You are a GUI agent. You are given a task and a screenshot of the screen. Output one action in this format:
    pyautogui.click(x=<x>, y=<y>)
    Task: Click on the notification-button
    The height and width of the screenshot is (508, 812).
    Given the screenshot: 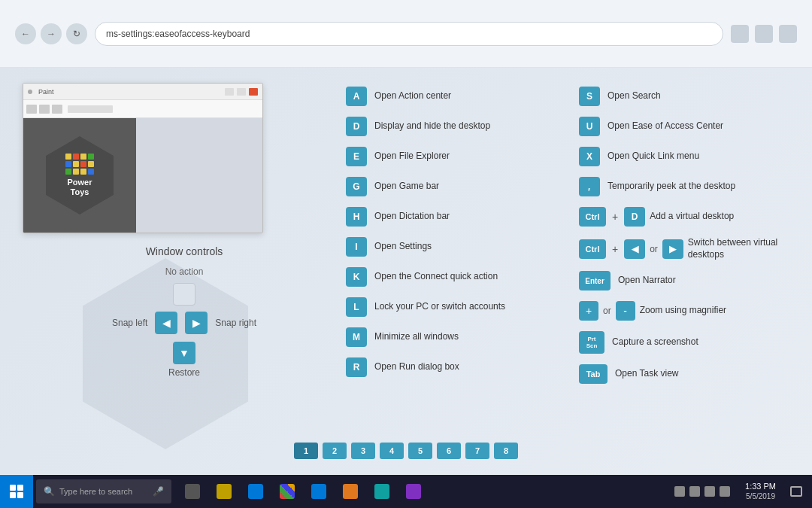 What is the action you would take?
    pyautogui.click(x=796, y=491)
    